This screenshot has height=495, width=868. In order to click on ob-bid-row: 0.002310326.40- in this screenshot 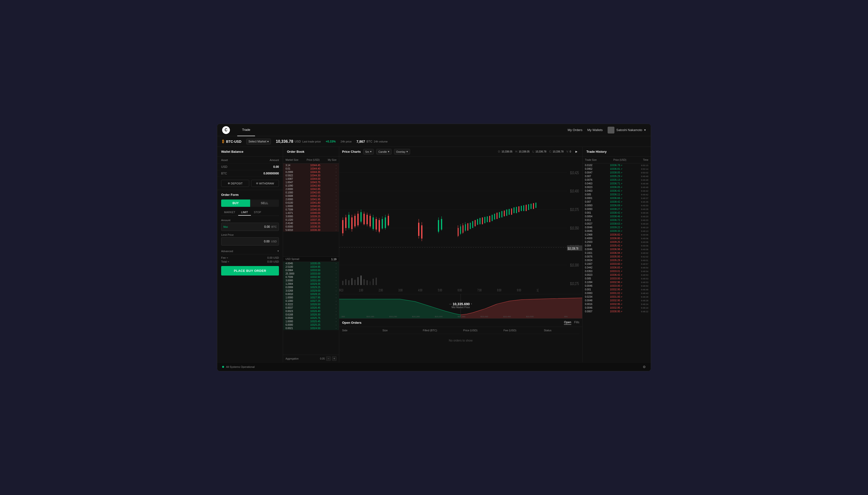, I will do `click(311, 311)`.